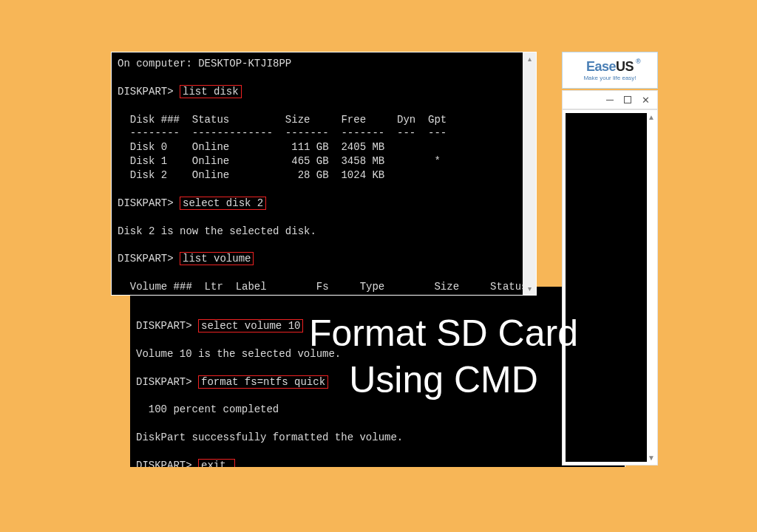 Image resolution: width=757 pixels, height=532 pixels. What do you see at coordinates (269, 437) in the screenshot?
I see `output-line: DiskPart successfully formatted the volu…` at bounding box center [269, 437].